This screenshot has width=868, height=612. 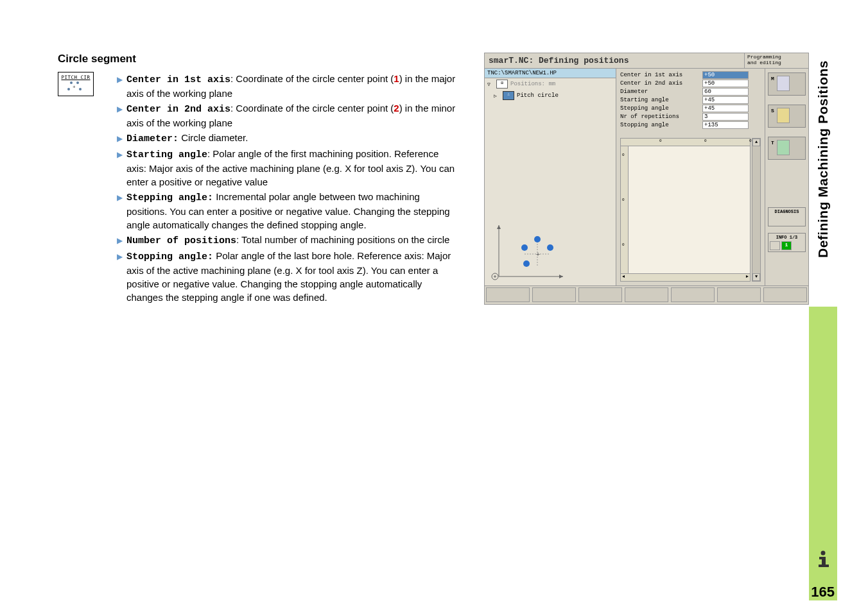 I want to click on bullet-text: Center in 1st axis: Coordinate of the ci…, so click(x=291, y=86).